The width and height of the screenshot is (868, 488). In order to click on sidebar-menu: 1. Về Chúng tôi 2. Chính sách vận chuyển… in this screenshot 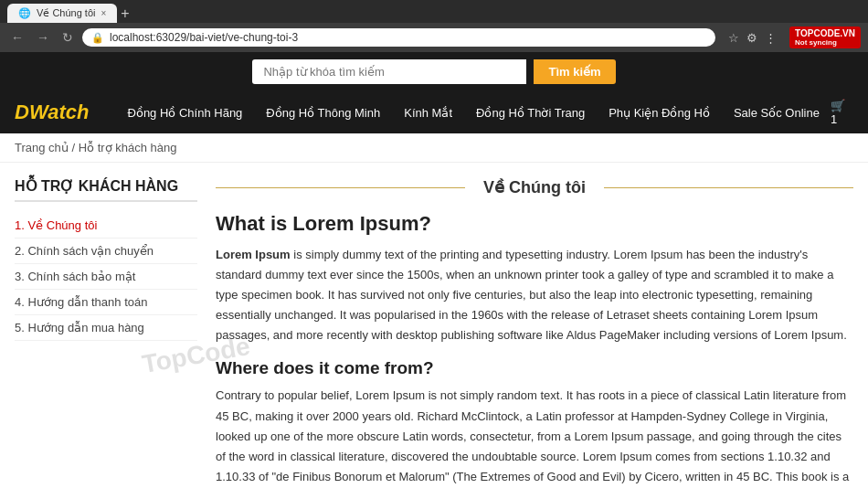, I will do `click(106, 277)`.